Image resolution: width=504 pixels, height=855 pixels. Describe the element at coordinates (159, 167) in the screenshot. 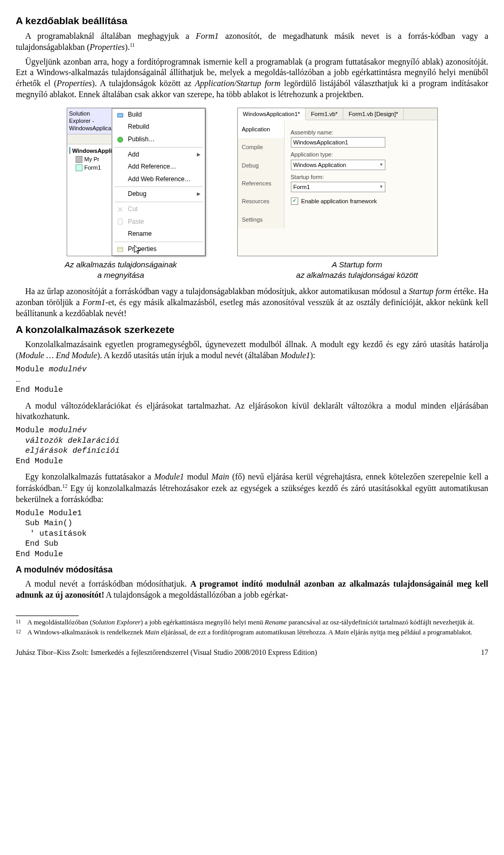

I see `menu-add-reference: Add Reference…` at that location.